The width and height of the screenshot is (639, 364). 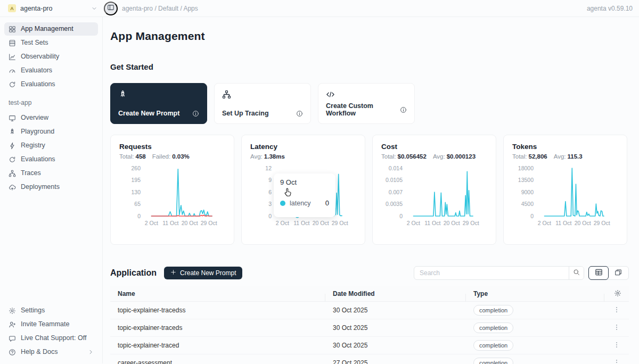 What do you see at coordinates (526, 168) in the screenshot?
I see `svg-text: 18000` at bounding box center [526, 168].